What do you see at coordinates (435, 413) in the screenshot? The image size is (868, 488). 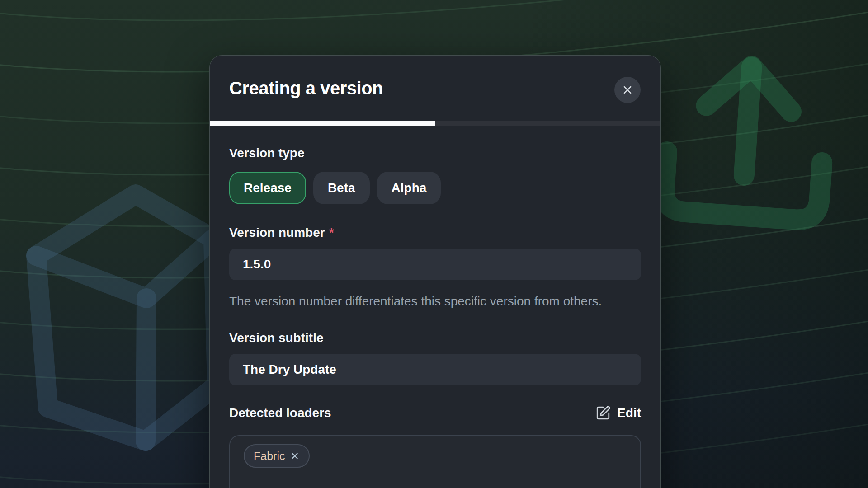 I see `detected-loaders-row: Detected loaders Edit` at bounding box center [435, 413].